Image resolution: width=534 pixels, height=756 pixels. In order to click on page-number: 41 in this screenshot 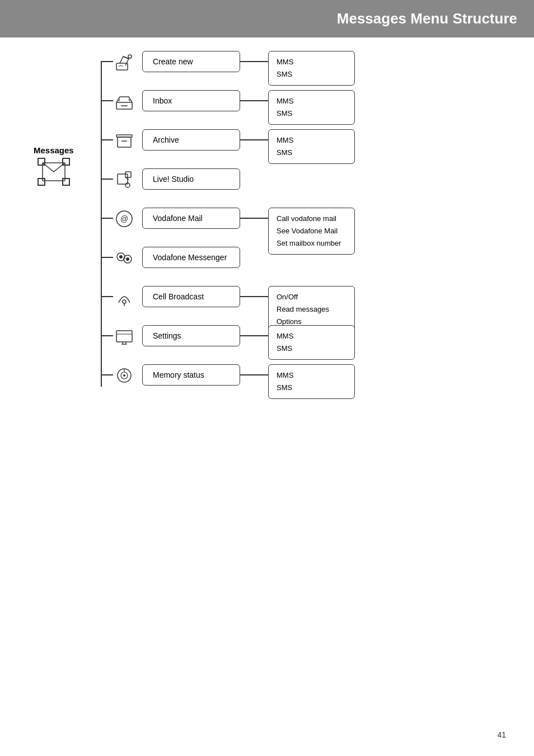, I will do `click(502, 735)`.